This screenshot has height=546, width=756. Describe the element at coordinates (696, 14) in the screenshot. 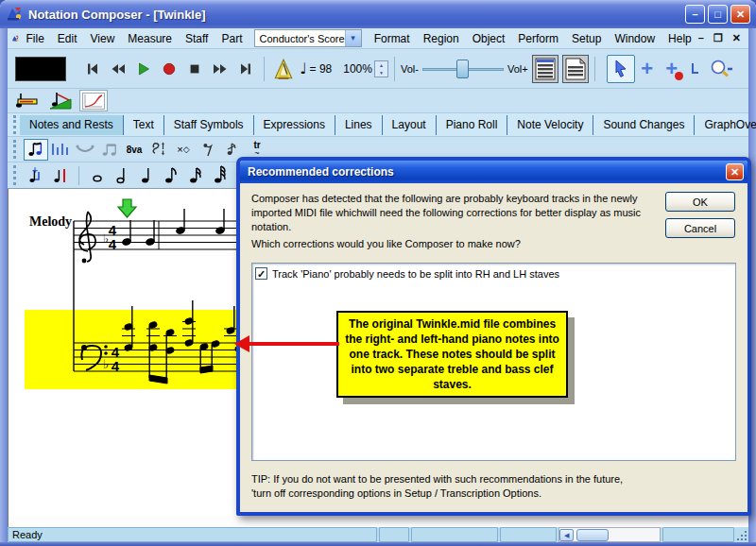

I see `minimize-button: –` at that location.